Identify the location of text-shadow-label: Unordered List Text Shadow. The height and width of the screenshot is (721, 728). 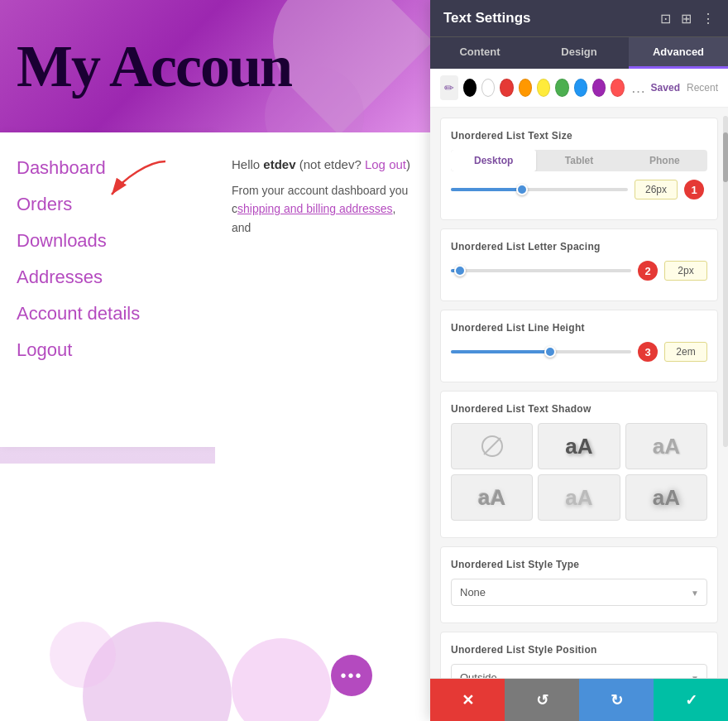
(579, 409).